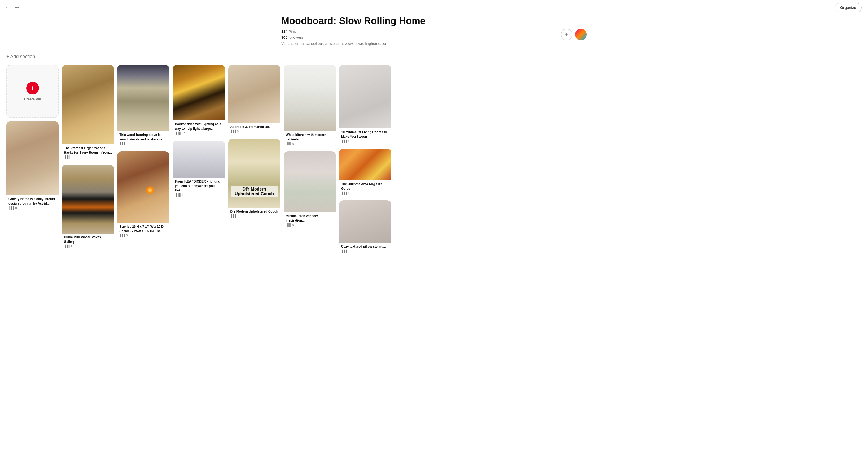 The image size is (868, 467). What do you see at coordinates (21, 57) in the screenshot?
I see `add-section-label: + Add section` at bounding box center [21, 57].